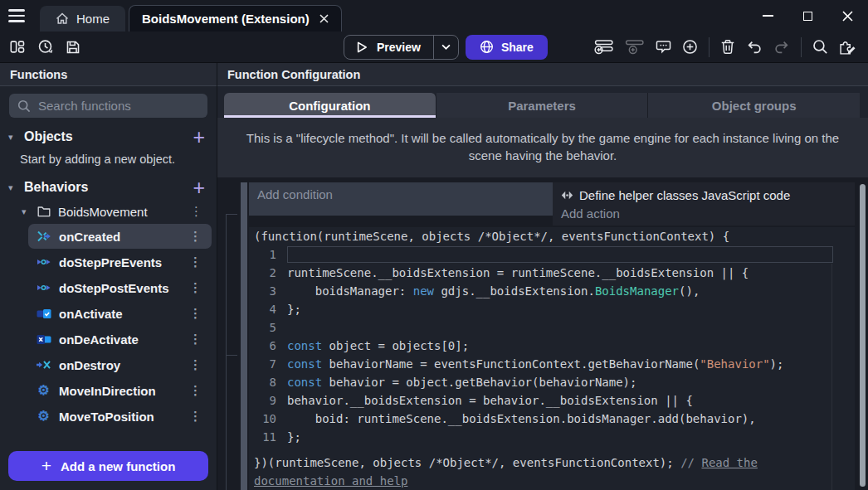 This screenshot has height=490, width=868. Describe the element at coordinates (108, 210) in the screenshot. I see `behavior-group-row: ▾ BoidsMovement ⋮` at that location.